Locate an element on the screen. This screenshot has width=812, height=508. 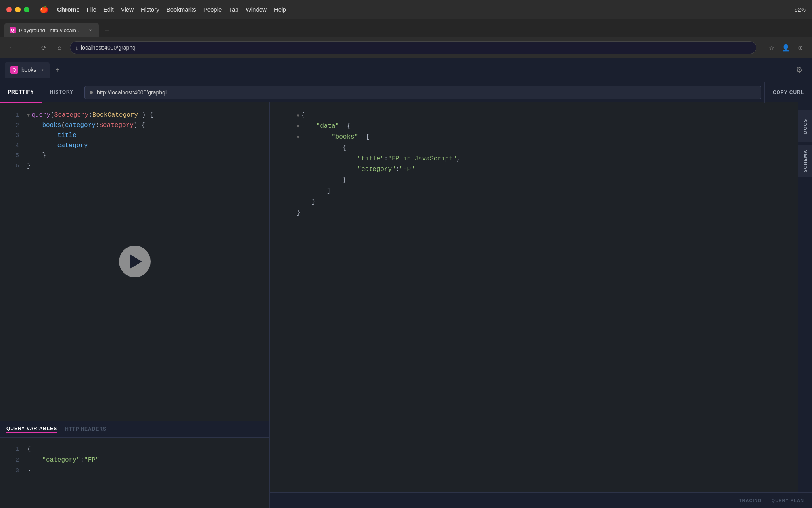
endpoint-status-dot is located at coordinates (91, 92).